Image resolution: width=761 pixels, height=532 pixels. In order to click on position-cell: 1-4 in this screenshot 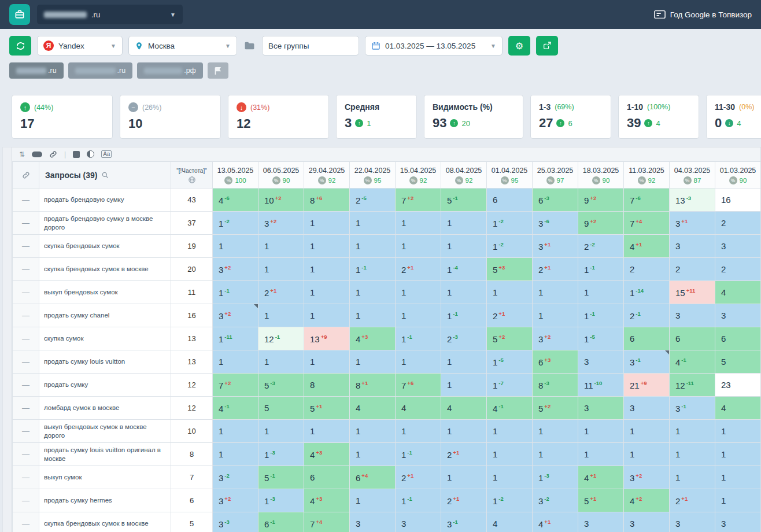, I will do `click(464, 269)`.